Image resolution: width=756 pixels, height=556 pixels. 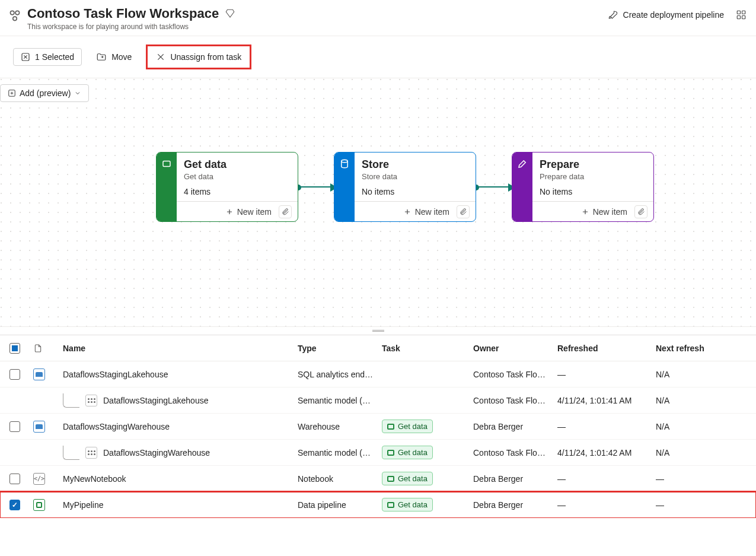 I want to click on task-subtitle: Prepare data, so click(x=593, y=177).